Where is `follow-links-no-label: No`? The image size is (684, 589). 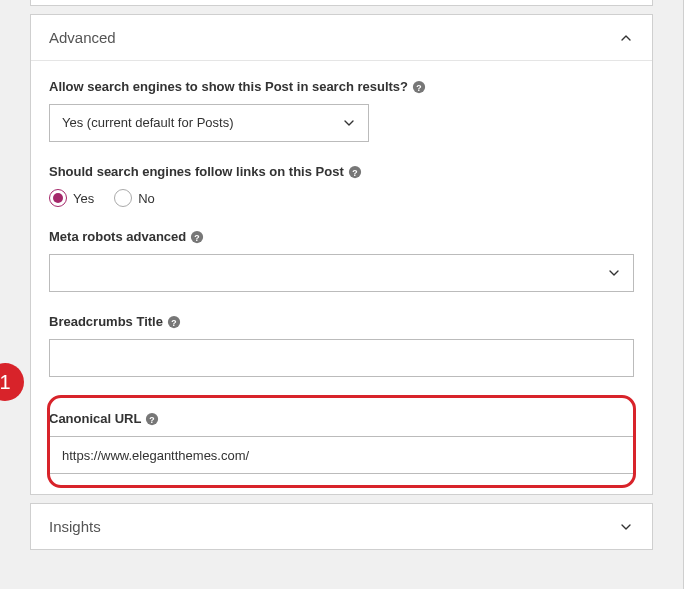
follow-links-no-label: No is located at coordinates (146, 198).